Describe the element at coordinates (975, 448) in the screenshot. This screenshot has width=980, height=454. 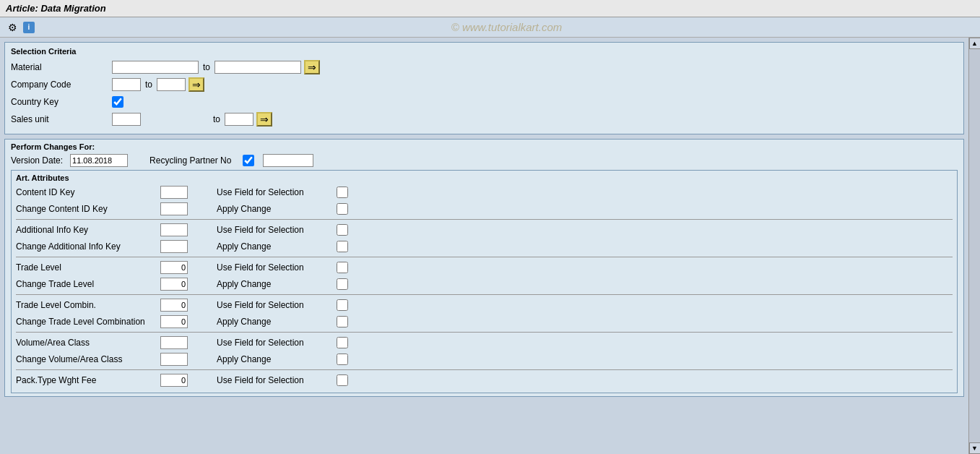
I see `scroll-down-button: ▼` at that location.